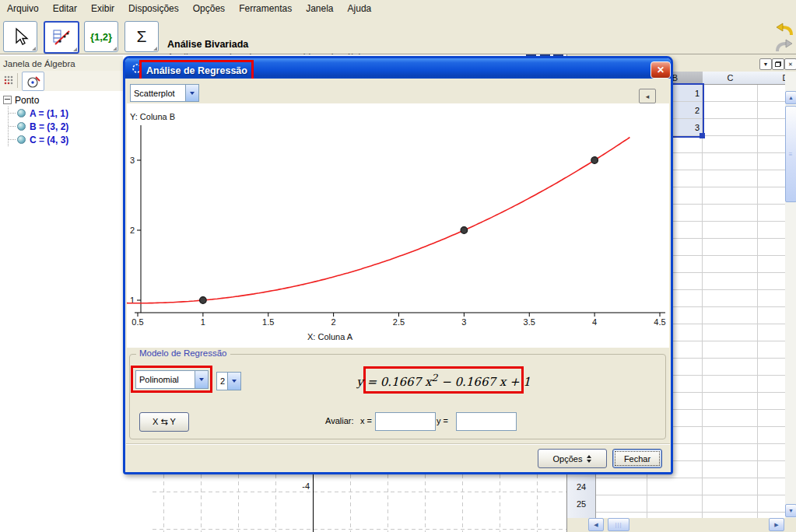 The width and height of the screenshot is (796, 532). I want to click on tree-connector, so click(12, 126).